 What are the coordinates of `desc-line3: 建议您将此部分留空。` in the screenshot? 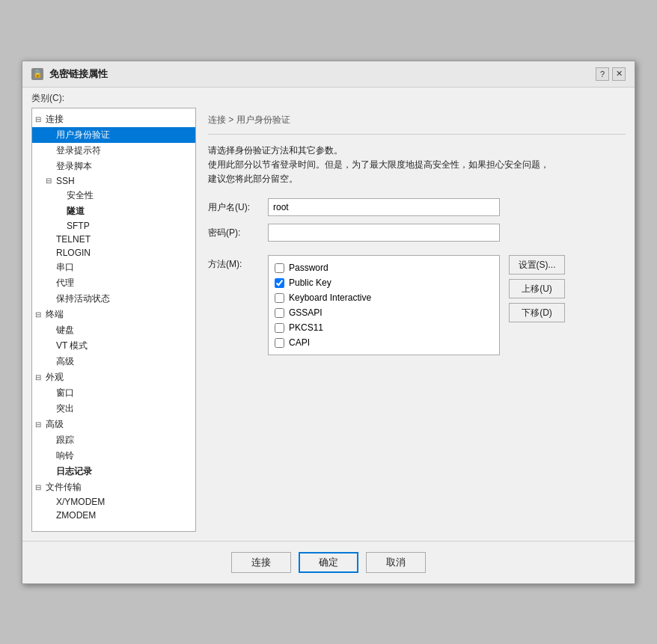 It's located at (417, 180).